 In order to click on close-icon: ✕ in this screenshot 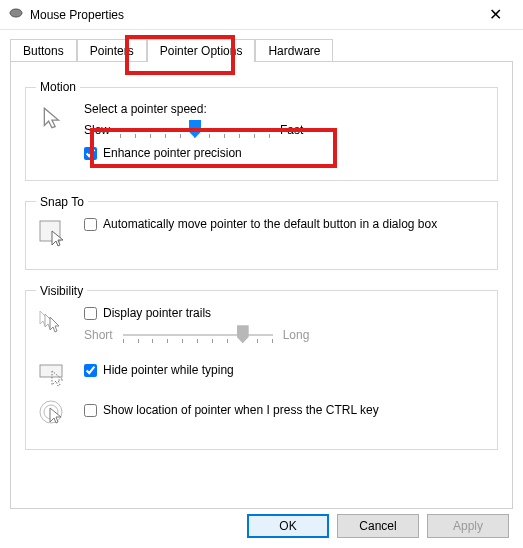, I will do `click(495, 14)`.